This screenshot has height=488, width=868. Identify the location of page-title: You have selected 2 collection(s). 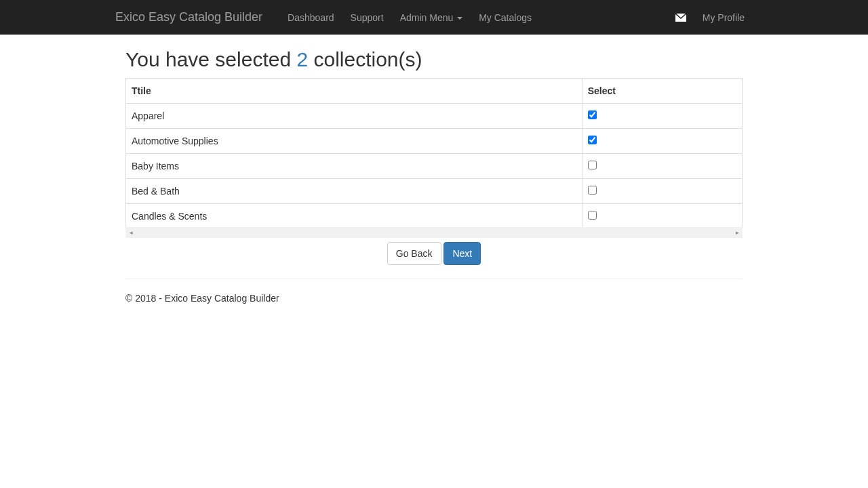
(434, 60).